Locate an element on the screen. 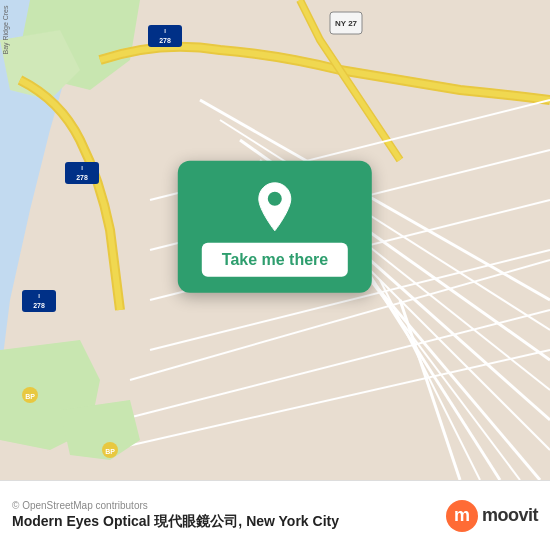 This screenshot has width=550, height=550. location-pin-icon is located at coordinates (275, 207).